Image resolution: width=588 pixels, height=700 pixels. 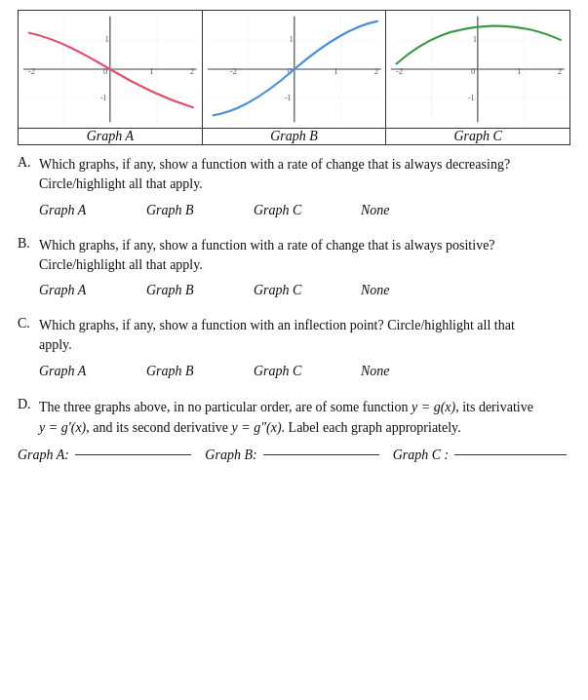 I want to click on label-a-line, so click(x=133, y=454).